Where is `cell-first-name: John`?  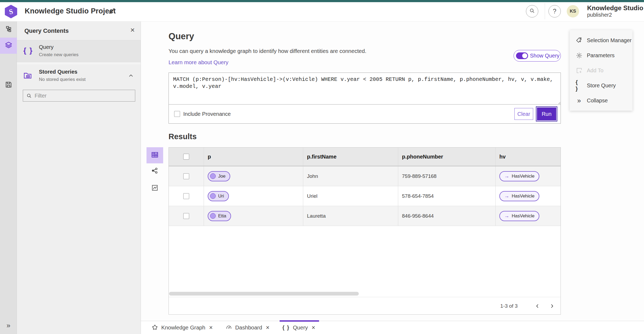 cell-first-name: John is located at coordinates (312, 176).